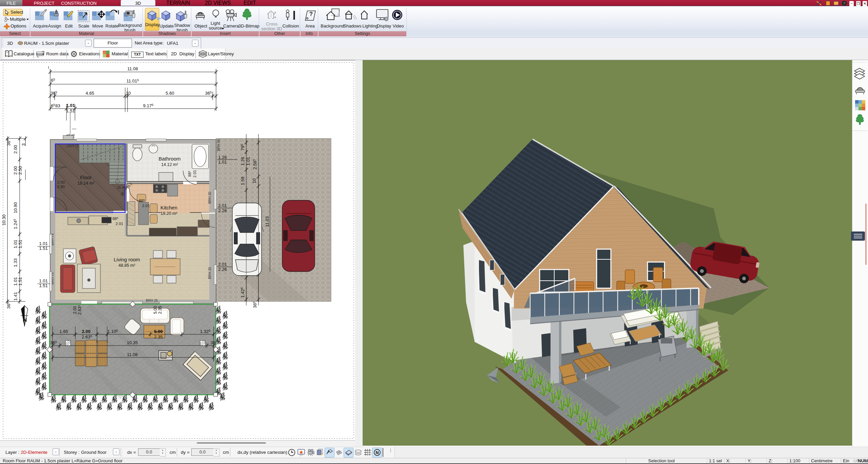  I want to click on svg-text: Floor, so click(86, 177).